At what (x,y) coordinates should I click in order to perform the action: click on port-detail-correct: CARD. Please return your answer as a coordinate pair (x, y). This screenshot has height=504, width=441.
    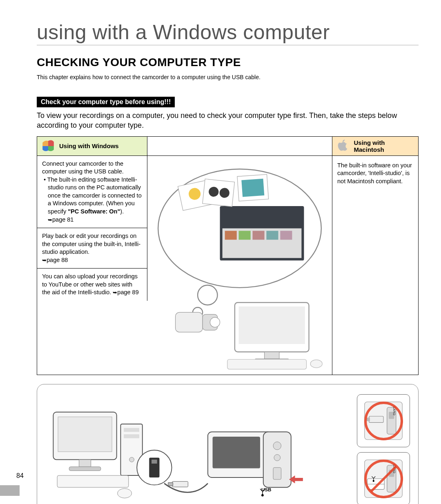
    Looking at the image, I should click on (383, 421).